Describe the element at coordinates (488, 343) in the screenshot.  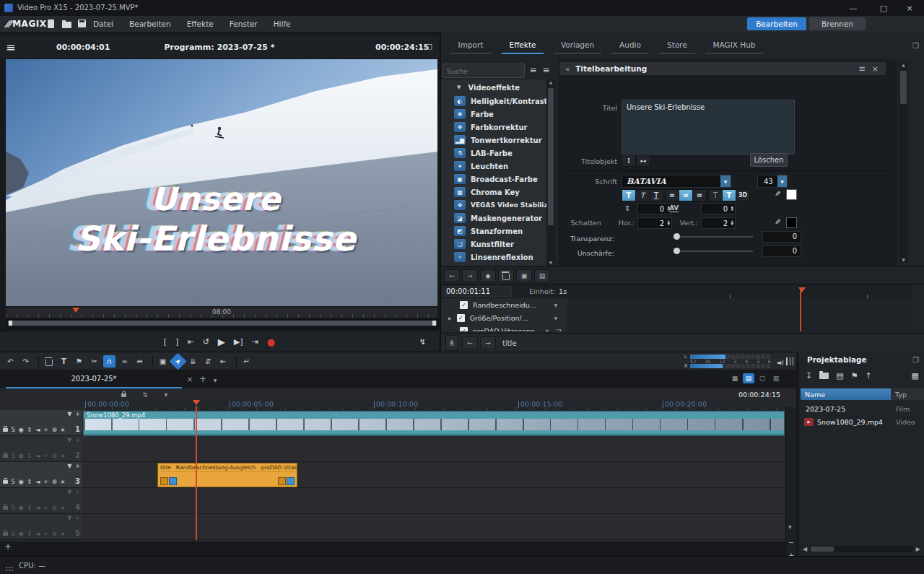
I see `next-object-button: →` at that location.